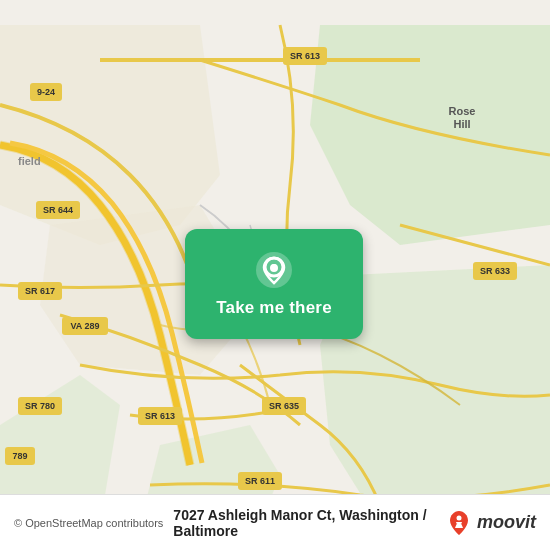 This screenshot has height=550, width=550. Describe the element at coordinates (459, 523) in the screenshot. I see `moovit-icon` at that location.